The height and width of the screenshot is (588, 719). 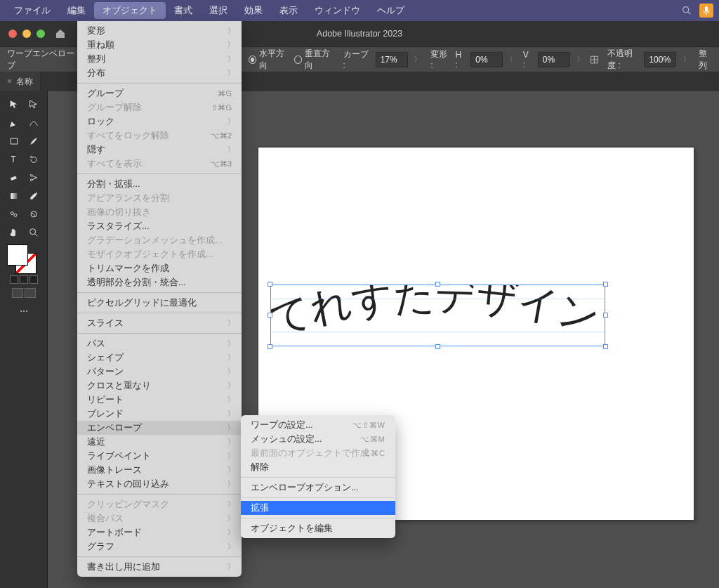 I want to click on radio-horizontal: 水平方向, so click(x=268, y=60).